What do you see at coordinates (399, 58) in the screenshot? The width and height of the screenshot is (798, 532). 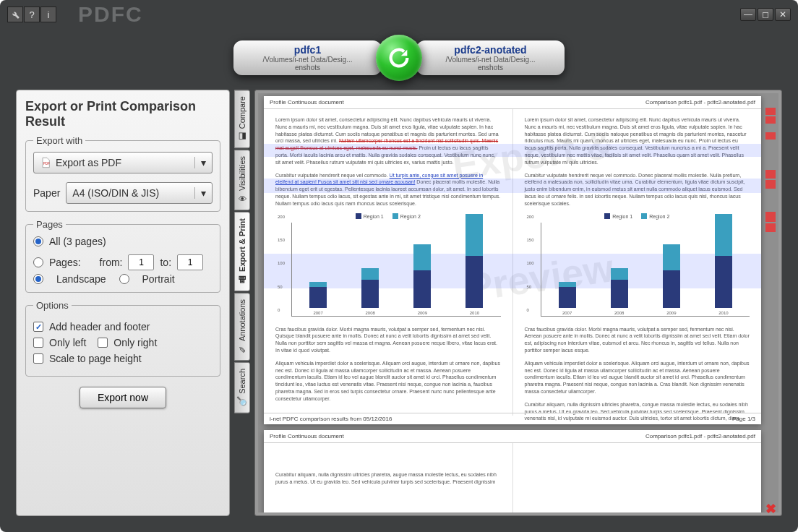 I see `refresh-button` at bounding box center [399, 58].